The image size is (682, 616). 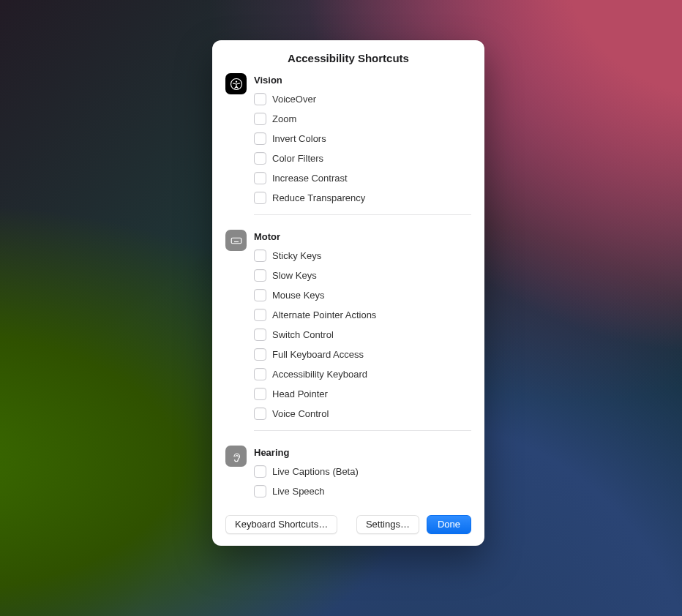 I want to click on item-label: Sticky Keys, so click(x=297, y=256).